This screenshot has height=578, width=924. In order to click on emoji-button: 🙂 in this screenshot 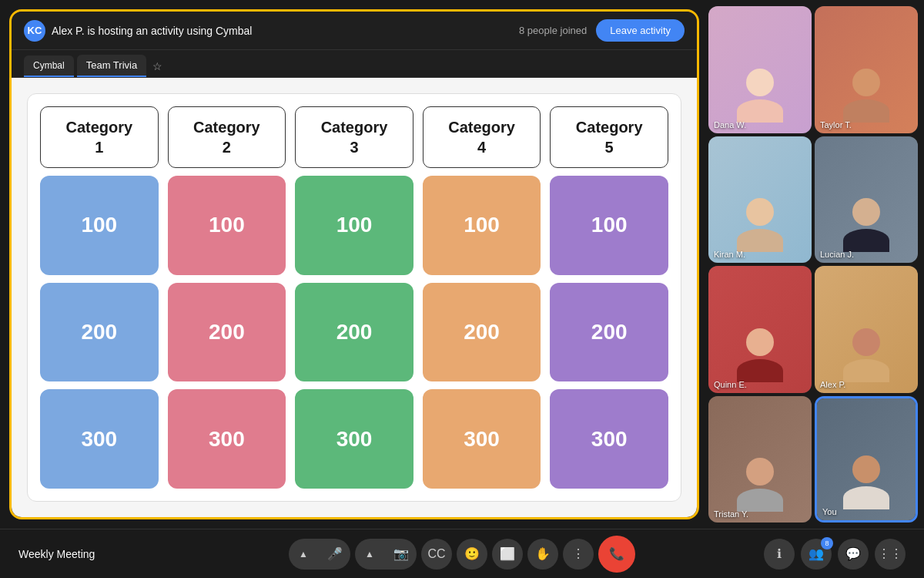, I will do `click(472, 554)`.